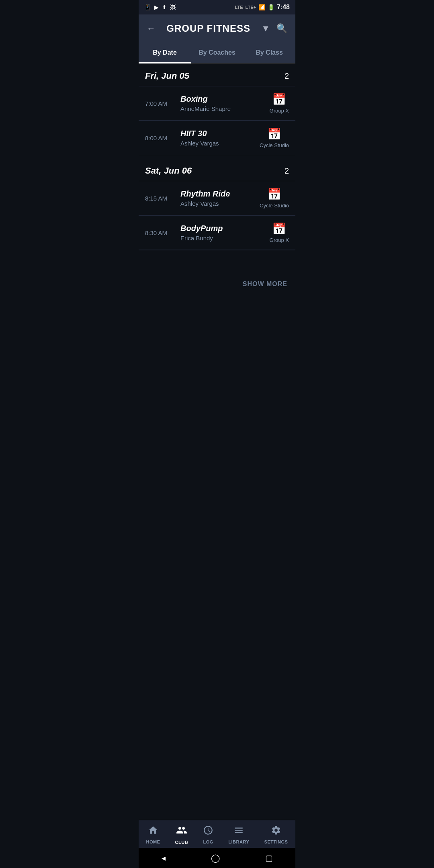  I want to click on nav-home-label: HOME, so click(154, 842).